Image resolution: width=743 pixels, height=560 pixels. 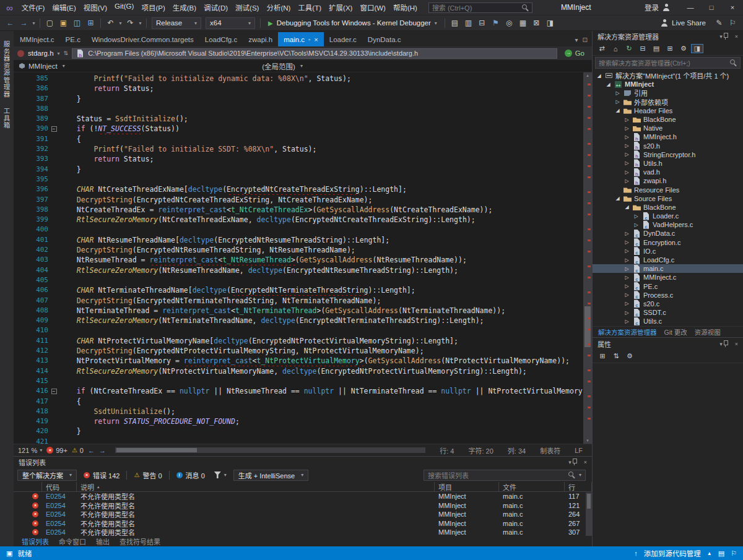 I want to click on save-all-icon: ⊞, so click(x=90, y=23).